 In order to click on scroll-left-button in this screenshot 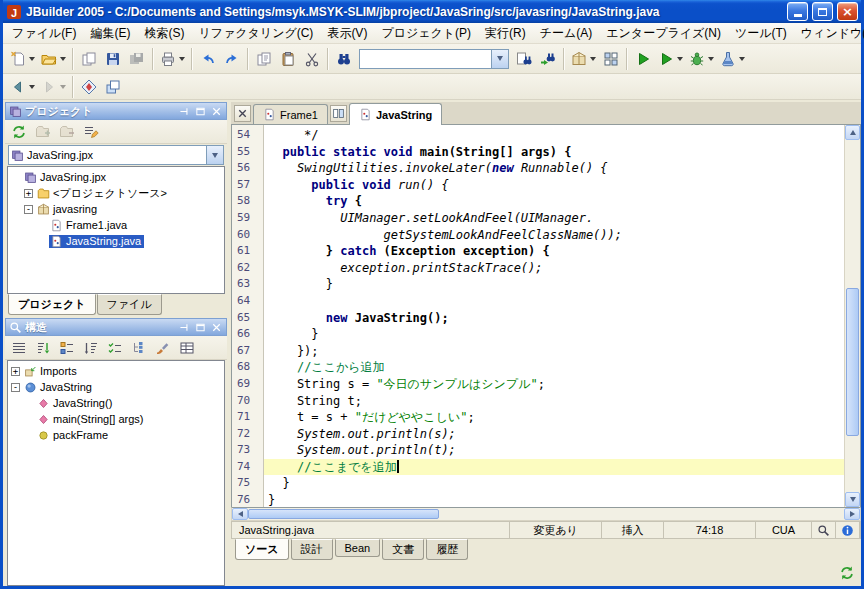, I will do `click(240, 514)`.